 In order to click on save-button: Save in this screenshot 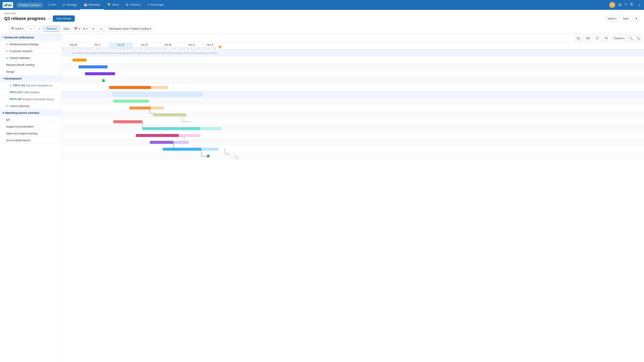, I will do `click(626, 19)`.